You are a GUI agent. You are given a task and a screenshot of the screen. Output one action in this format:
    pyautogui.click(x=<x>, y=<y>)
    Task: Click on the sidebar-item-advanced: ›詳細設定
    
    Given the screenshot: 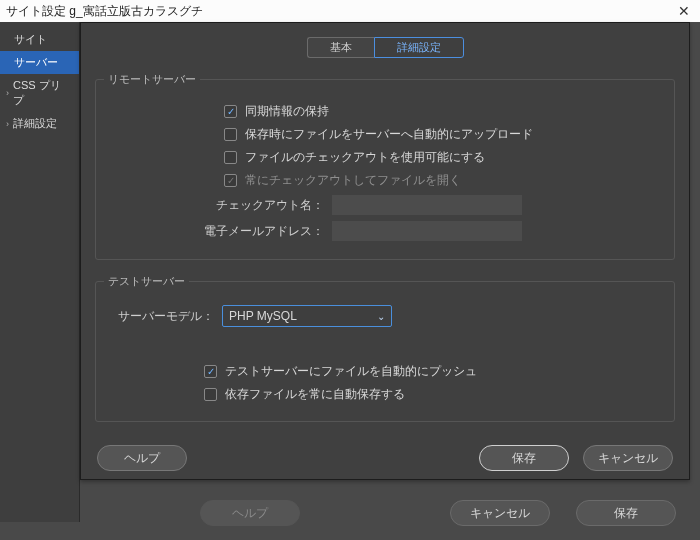 What is the action you would take?
    pyautogui.click(x=40, y=124)
    